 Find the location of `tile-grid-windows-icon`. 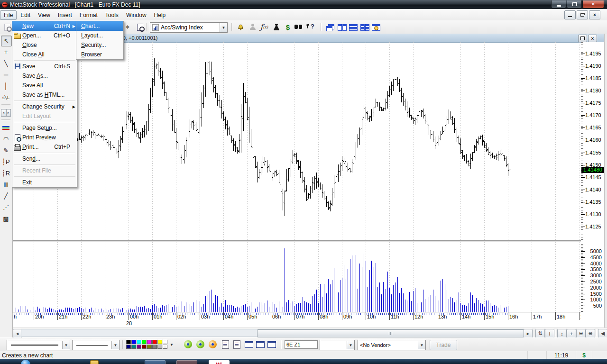

tile-grid-windows-icon is located at coordinates (365, 27).